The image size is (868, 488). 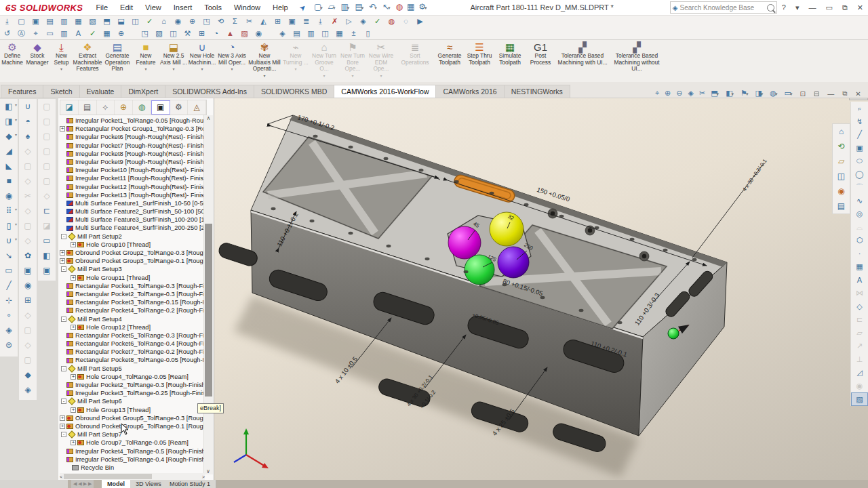 I want to click on task-pane-icon: ▱, so click(x=841, y=161).